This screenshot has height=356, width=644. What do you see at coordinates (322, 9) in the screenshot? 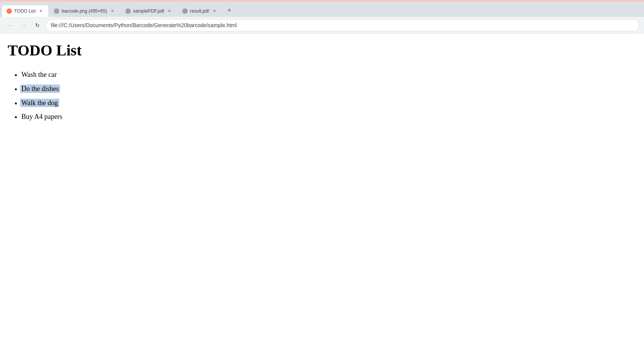
I see `tab-bar: TODO List✕barcode.png (495×65)✕samplePDF…` at bounding box center [322, 9].